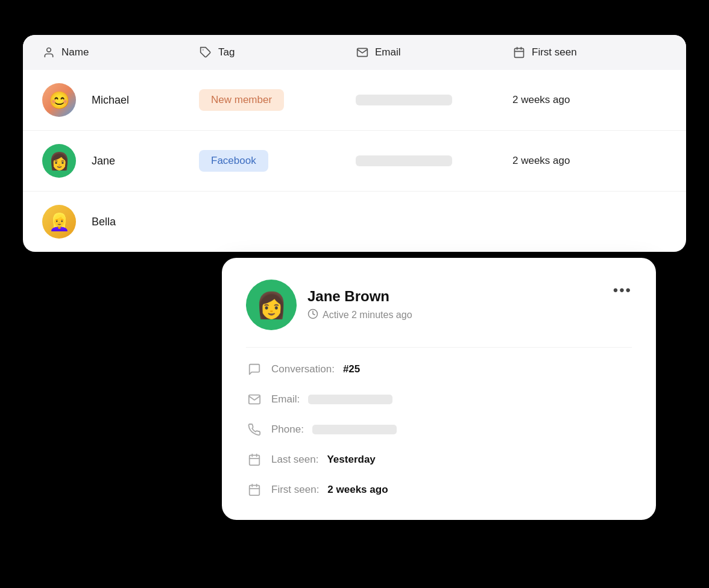 The image size is (709, 588). Describe the element at coordinates (354, 222) in the screenshot. I see `table-row: 👱‍♀️ Bella` at that location.